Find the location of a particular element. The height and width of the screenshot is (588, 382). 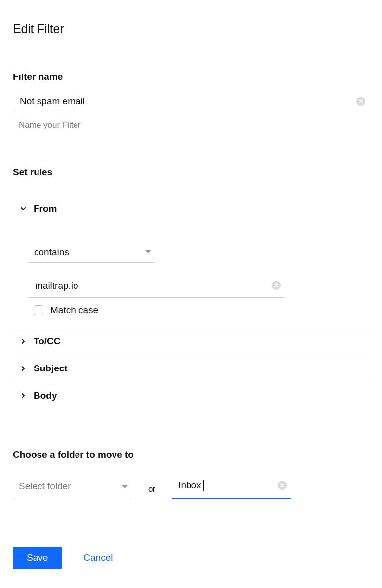

folder-select: Select folder is located at coordinates (72, 487).